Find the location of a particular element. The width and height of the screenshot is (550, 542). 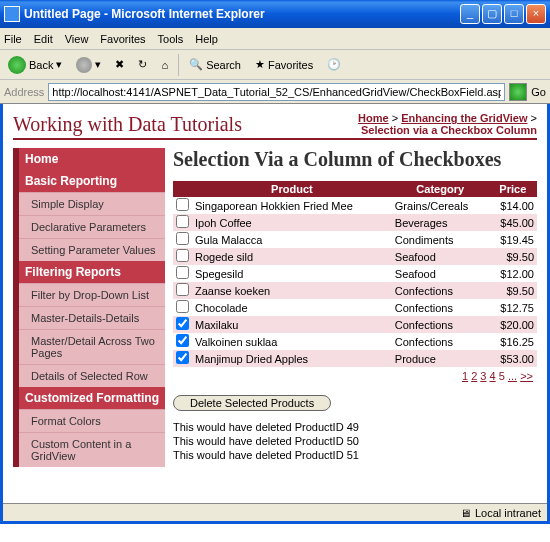

message-line: This would have deleted ProductID 51 is located at coordinates (355, 455).